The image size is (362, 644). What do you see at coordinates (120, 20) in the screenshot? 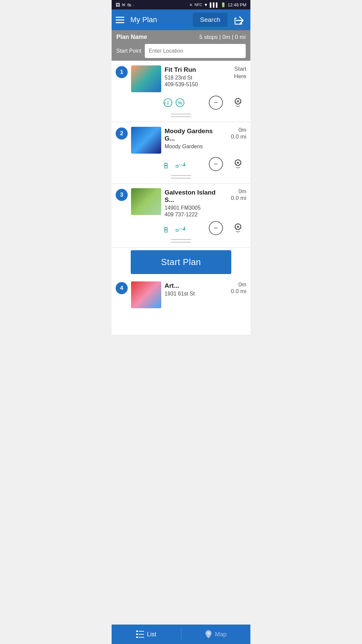
I see `menu-button` at bounding box center [120, 20].